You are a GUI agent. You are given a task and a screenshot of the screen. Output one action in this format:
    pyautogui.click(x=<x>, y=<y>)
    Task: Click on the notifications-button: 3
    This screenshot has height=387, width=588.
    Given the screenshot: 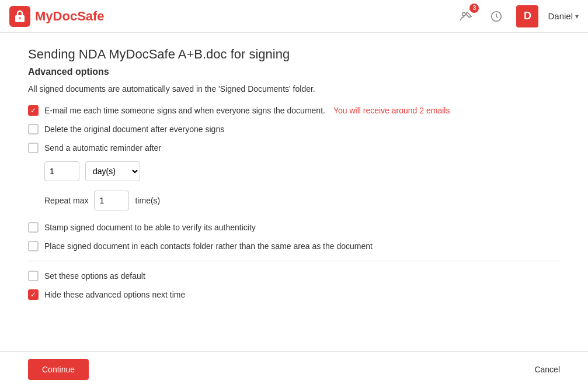 What is the action you would take?
    pyautogui.click(x=466, y=16)
    